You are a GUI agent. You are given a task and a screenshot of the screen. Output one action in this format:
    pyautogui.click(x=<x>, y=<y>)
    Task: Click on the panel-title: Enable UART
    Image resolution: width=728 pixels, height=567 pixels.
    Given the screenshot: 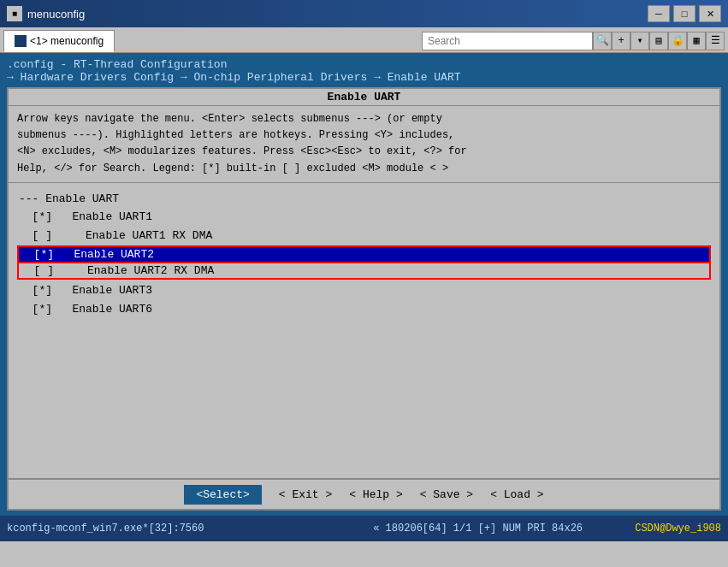 What is the action you would take?
    pyautogui.click(x=364, y=97)
    